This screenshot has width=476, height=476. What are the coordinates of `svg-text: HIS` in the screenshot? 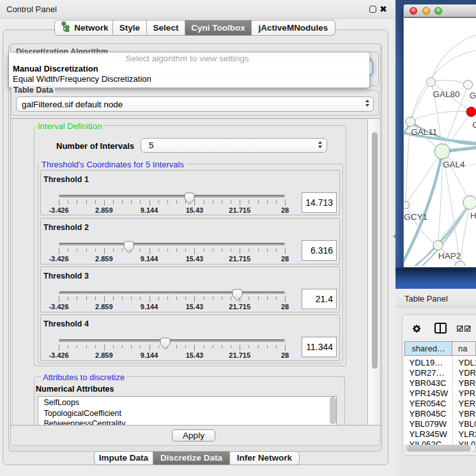 It's located at (473, 216).